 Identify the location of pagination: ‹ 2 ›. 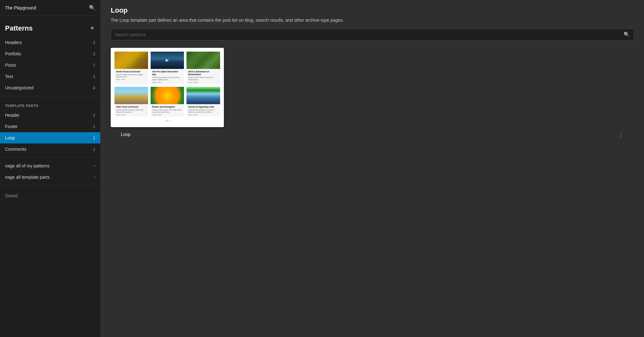
(167, 120).